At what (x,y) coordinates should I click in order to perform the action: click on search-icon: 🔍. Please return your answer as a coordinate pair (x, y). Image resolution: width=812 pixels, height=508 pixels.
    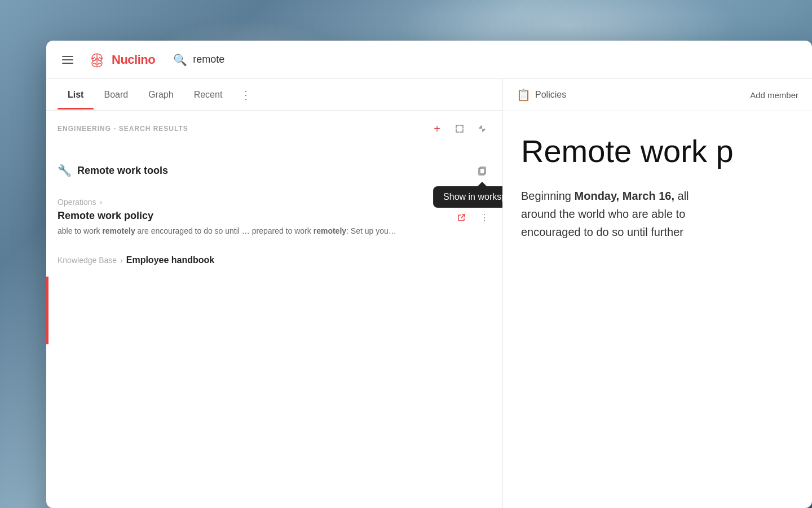
    Looking at the image, I should click on (180, 60).